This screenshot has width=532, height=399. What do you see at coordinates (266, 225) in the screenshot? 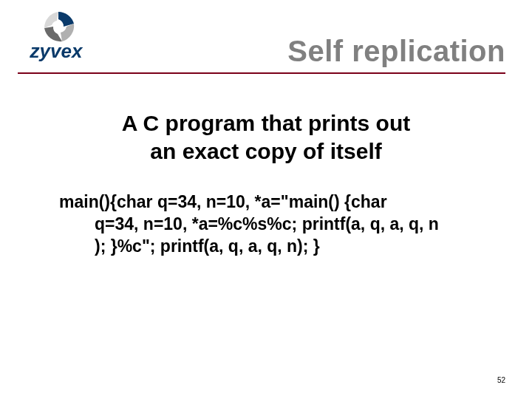
I see `code-line-2: q=34, n=10, *a=%c%s%c; printf(a, q, a, q…` at bounding box center [266, 225].